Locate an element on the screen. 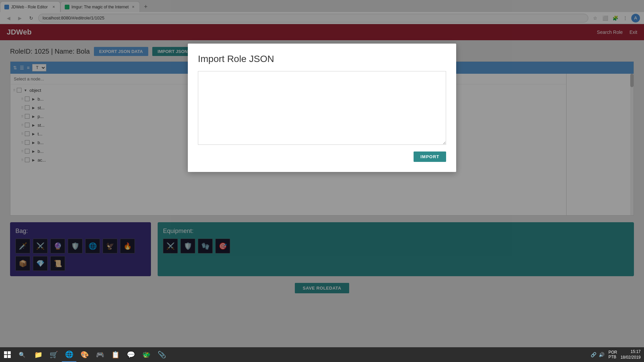  start-button is located at coordinates (7, 355).